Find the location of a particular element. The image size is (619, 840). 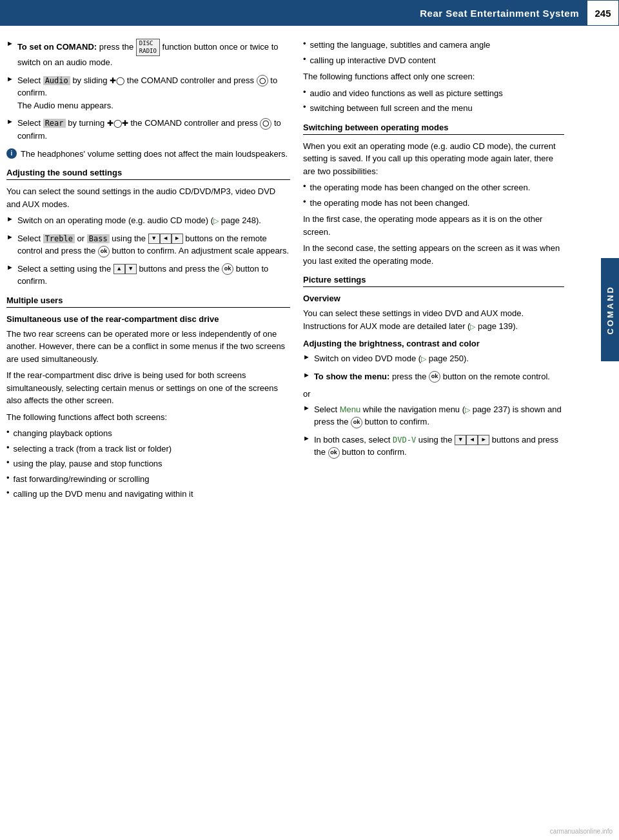

item-content: Select a setting using the ▲▼ buttons an… is located at coordinates (153, 275).